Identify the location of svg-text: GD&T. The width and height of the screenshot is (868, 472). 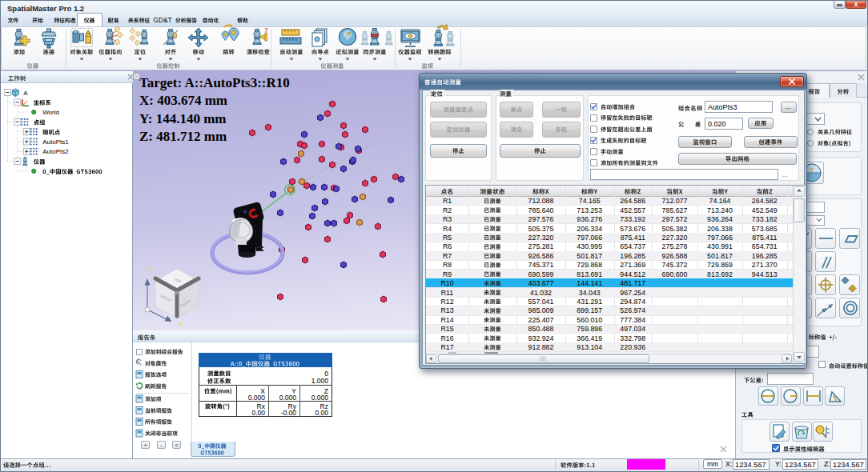
(163, 20).